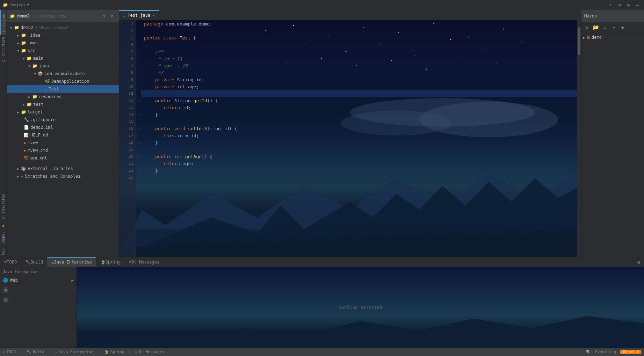 This screenshot has height=356, width=644. I want to click on tree-mvnwcmd: ▶ mvnw.cmd, so click(63, 150).